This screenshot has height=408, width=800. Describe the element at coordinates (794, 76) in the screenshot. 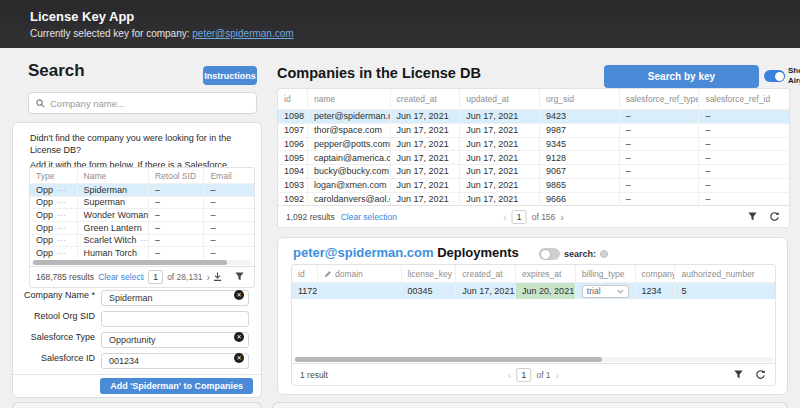

I see `show-airgapped-label: Show Airgapped` at that location.